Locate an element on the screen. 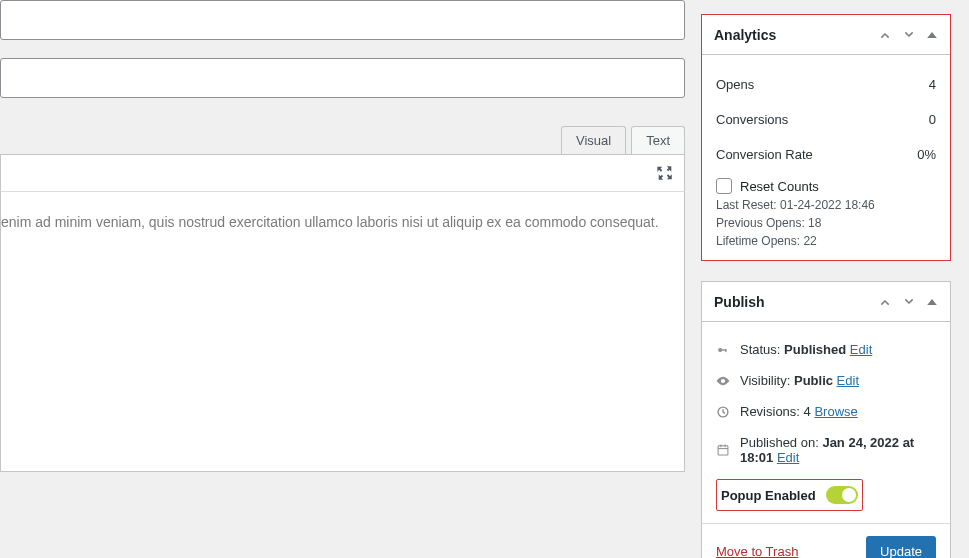 Image resolution: width=969 pixels, height=558 pixels. publish-actions: Move to Trash Update is located at coordinates (826, 540).